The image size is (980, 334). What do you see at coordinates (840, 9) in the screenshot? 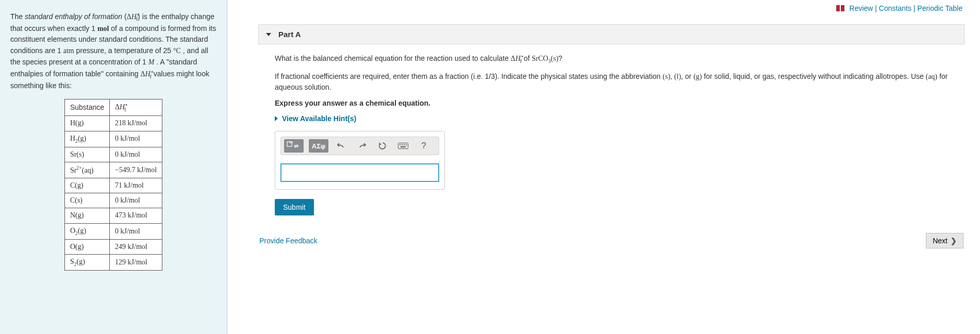
I see `flag-icon` at bounding box center [840, 9].